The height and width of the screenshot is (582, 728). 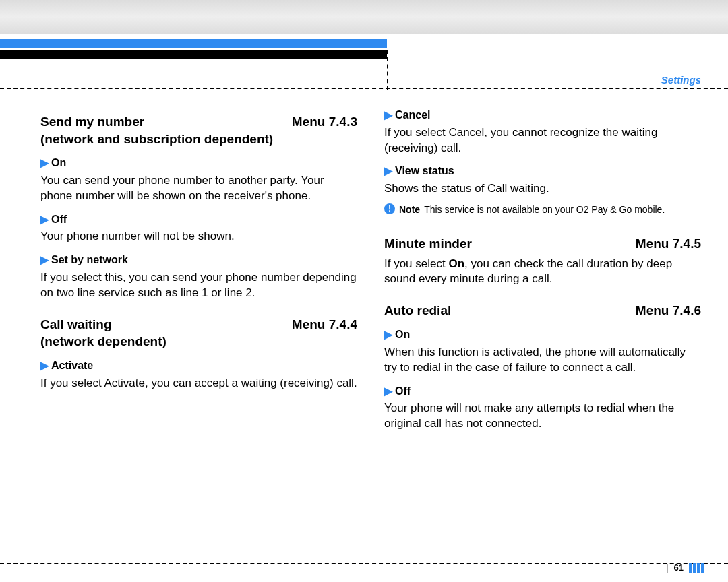 What do you see at coordinates (413, 115) in the screenshot?
I see `option-label: Cancel` at bounding box center [413, 115].